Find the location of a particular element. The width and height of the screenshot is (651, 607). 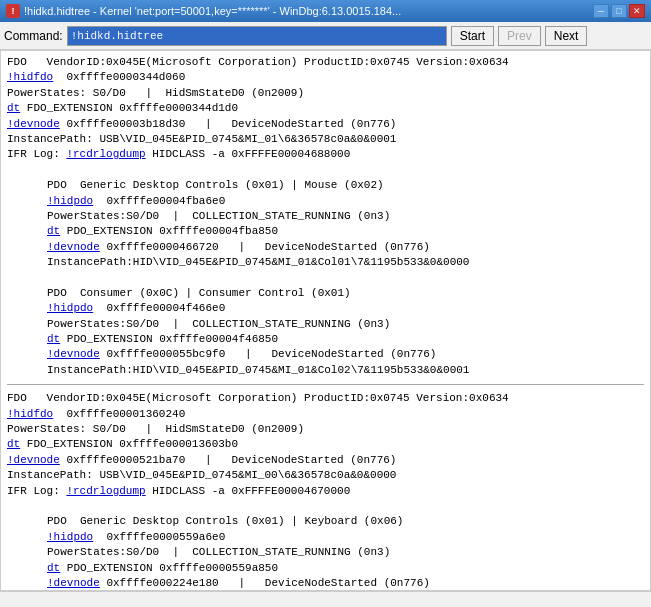

dt-pdo-addr-3: PDO_EXTENSION 0xffffe0000559a850 is located at coordinates (169, 568).